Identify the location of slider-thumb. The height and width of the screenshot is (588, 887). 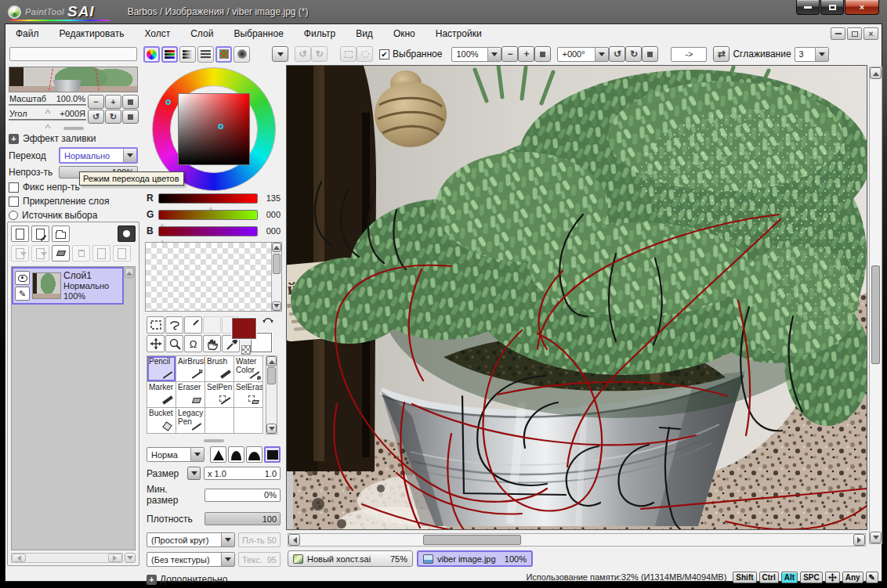
(48, 110).